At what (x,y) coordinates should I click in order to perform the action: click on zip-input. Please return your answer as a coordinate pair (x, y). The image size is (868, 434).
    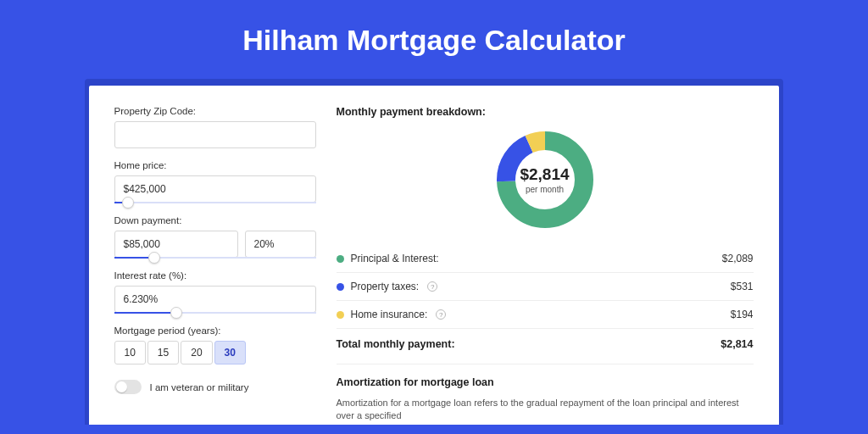
    Looking at the image, I should click on (215, 135).